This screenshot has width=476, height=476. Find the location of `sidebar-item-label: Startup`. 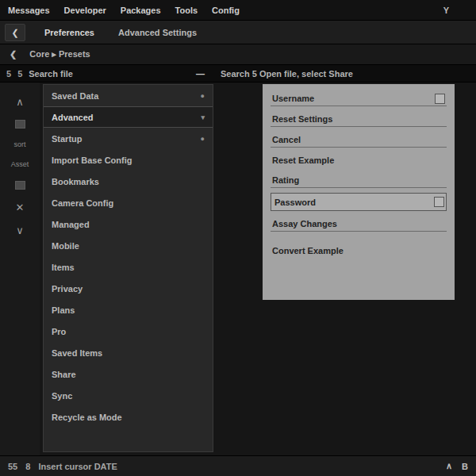

sidebar-item-label: Startup is located at coordinates (67, 139).